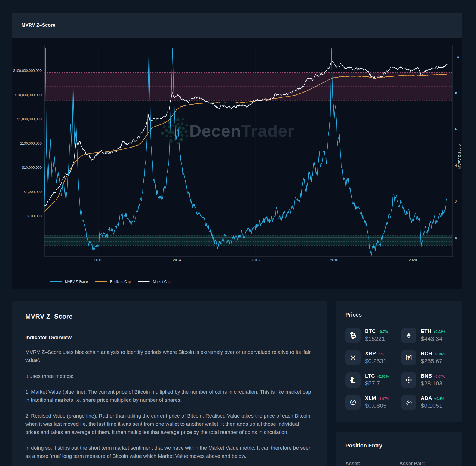  I want to click on ada-icon, so click(409, 402).